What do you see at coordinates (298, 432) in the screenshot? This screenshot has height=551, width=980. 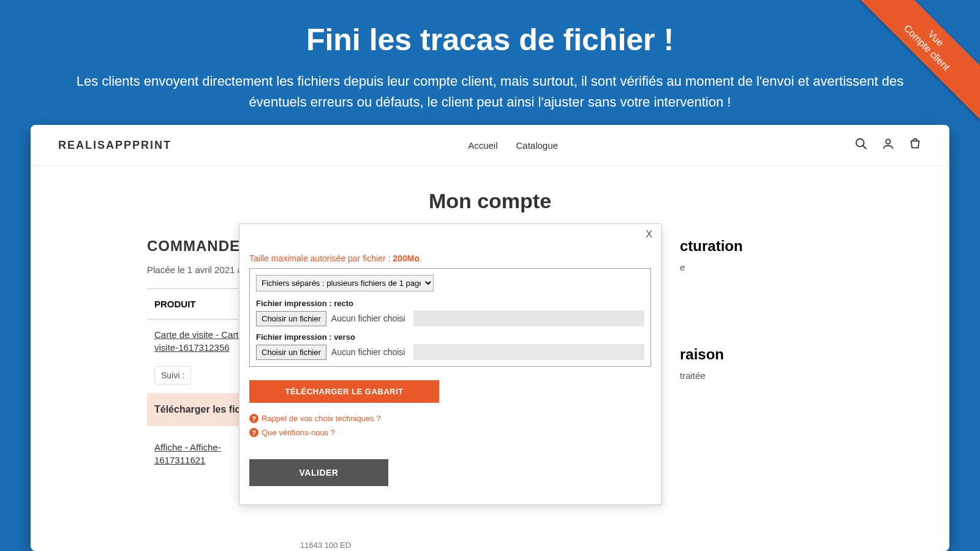 I see `help-text: Que vérifions-nous ?` at bounding box center [298, 432].